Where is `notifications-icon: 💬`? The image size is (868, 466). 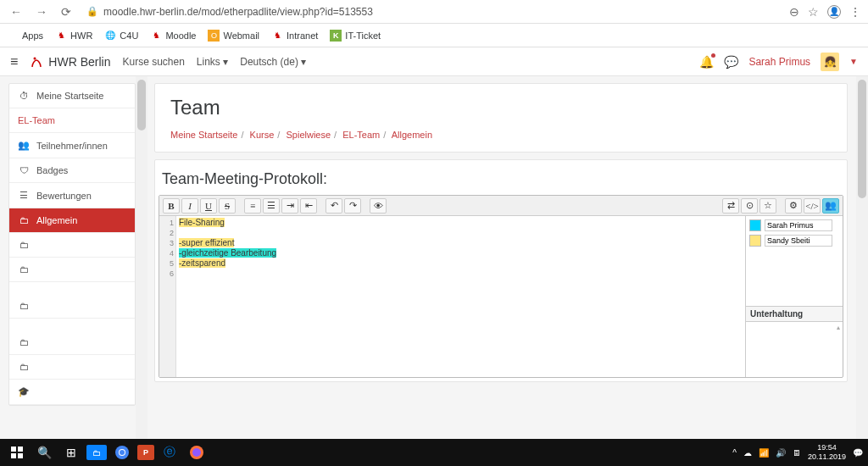
notifications-icon: 💬 is located at coordinates (858, 452).